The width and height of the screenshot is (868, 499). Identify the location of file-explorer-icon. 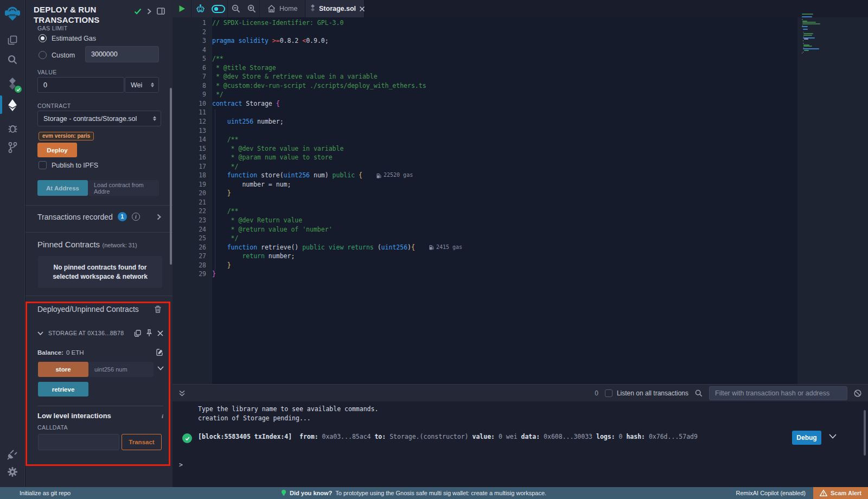
(12, 40).